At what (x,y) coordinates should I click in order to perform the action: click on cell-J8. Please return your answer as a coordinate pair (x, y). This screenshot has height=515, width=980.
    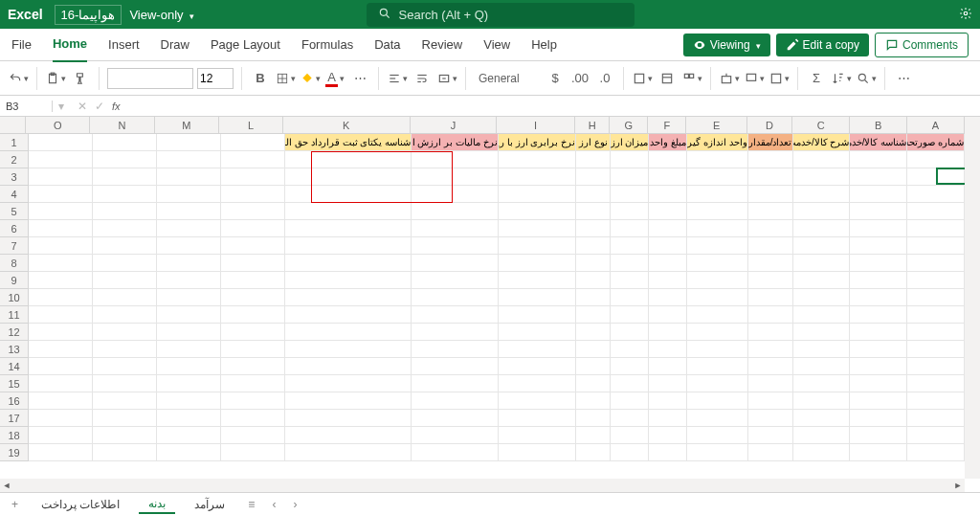
    Looking at the image, I should click on (456, 263).